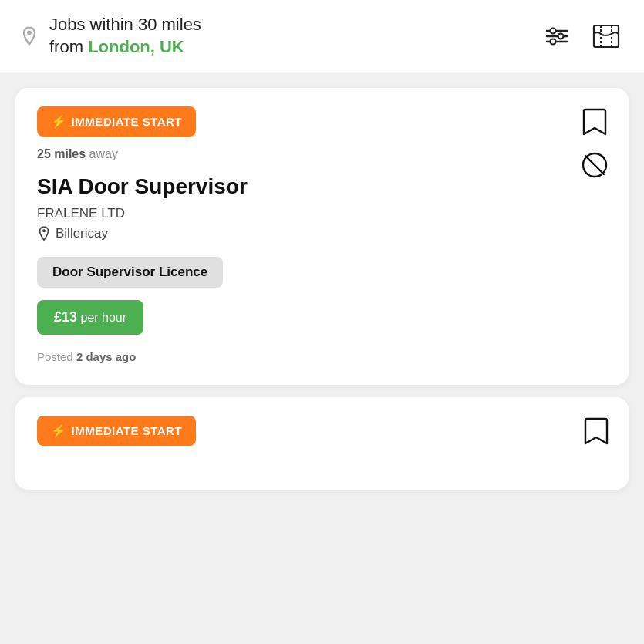 The height and width of the screenshot is (644, 644). I want to click on company-name: FRALENE LTD, so click(324, 214).